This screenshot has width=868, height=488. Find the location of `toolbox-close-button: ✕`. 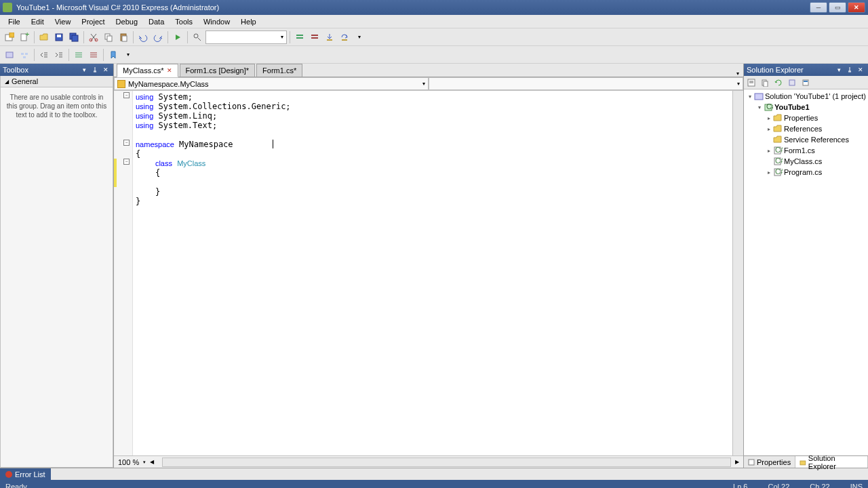

toolbox-close-button: ✕ is located at coordinates (106, 70).